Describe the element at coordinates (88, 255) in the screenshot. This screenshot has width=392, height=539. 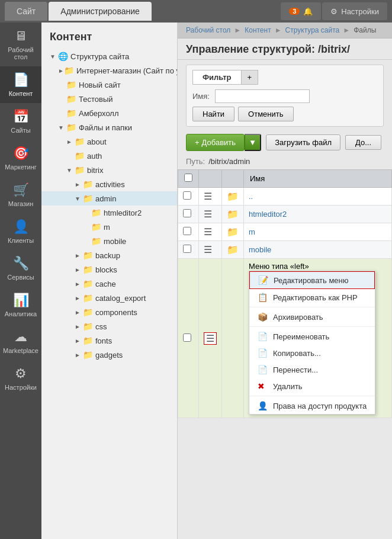
I see `folder-icon-backup: 📁` at that location.